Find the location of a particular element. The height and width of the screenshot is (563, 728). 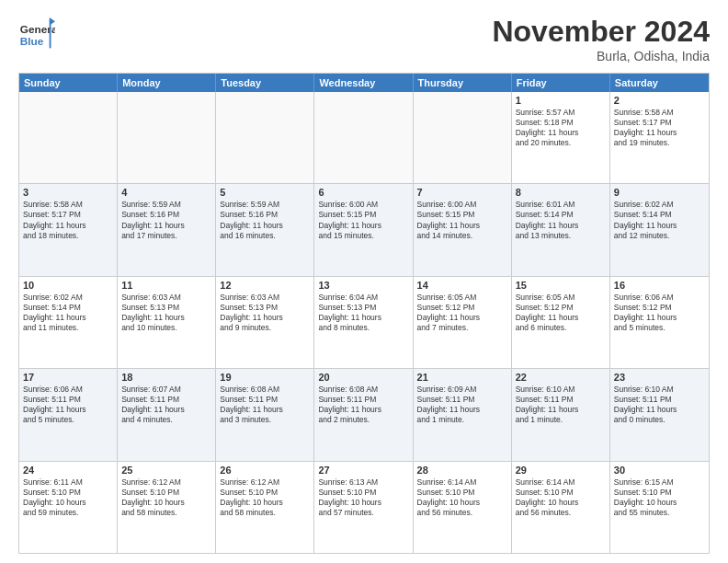

day-cell-25: 25Sunrise: 6:12 AMSunset: 5:10 PMDayligh… is located at coordinates (167, 508).